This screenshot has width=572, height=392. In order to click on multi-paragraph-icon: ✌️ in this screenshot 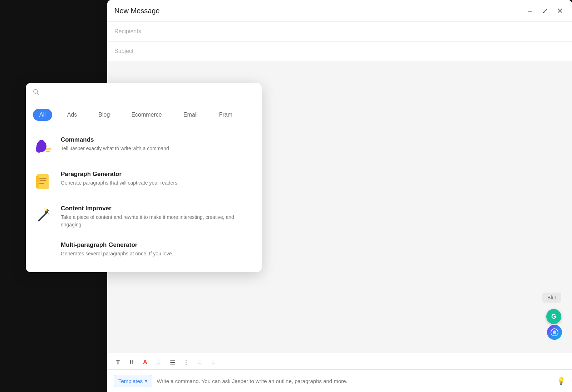, I will do `click(44, 252)`.